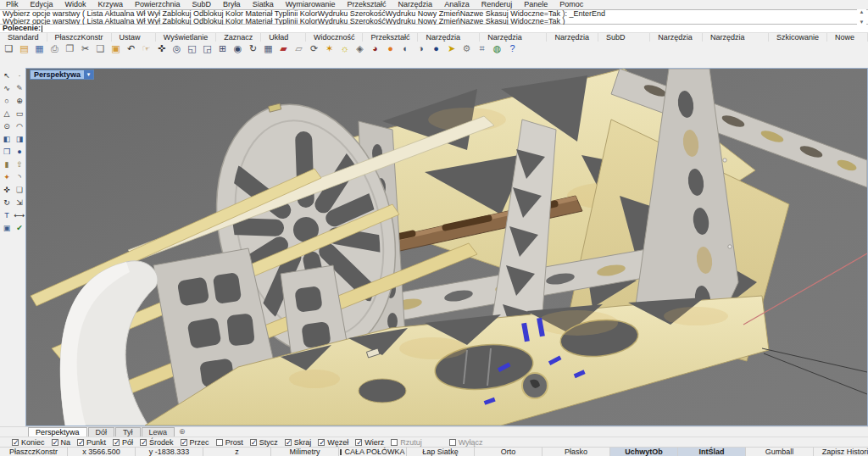  I want to click on osnap-toggle: Punkt, so click(92, 442).